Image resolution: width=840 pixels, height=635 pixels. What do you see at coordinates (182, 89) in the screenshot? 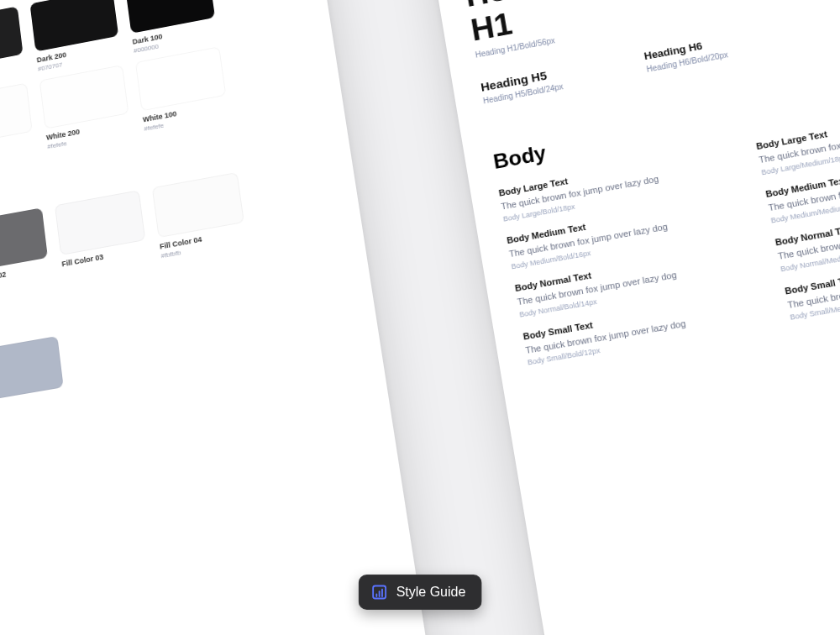
I see `color-swatch: White 100 #fefefe` at bounding box center [182, 89].